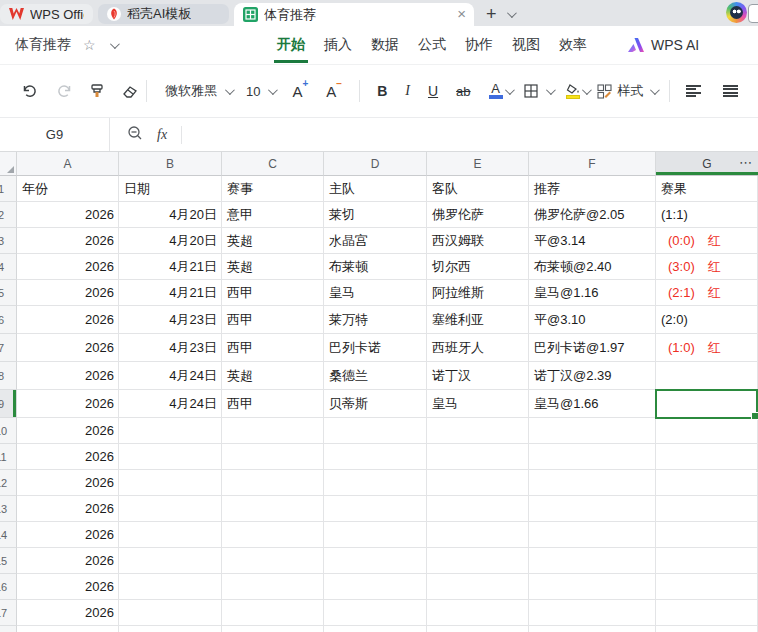 Image resolution: width=758 pixels, height=632 pixels. I want to click on close-tab-icon: ×, so click(462, 14).